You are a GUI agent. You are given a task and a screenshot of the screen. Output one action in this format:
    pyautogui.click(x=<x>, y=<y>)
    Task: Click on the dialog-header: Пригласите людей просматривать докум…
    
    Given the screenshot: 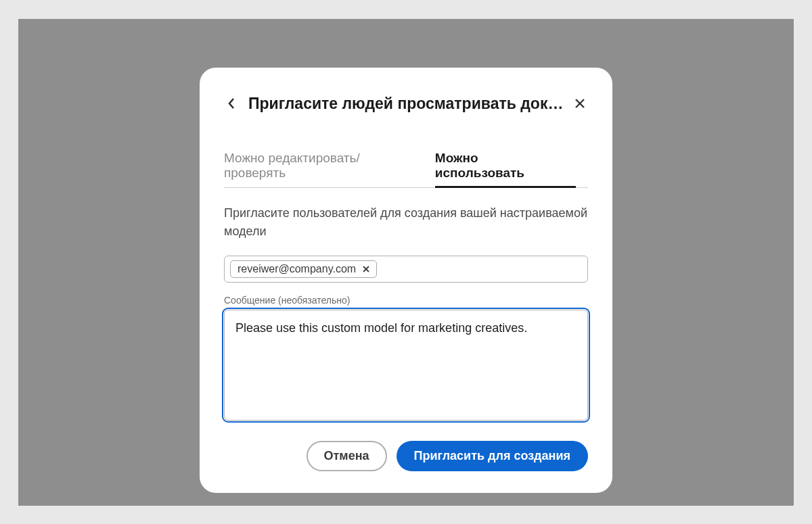 What is the action you would take?
    pyautogui.click(x=406, y=104)
    